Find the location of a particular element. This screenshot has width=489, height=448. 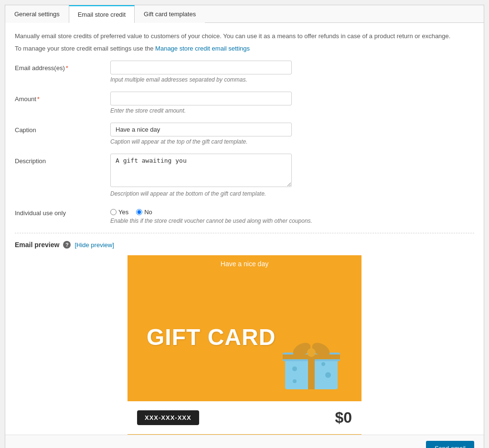

radio-yes is located at coordinates (114, 212).